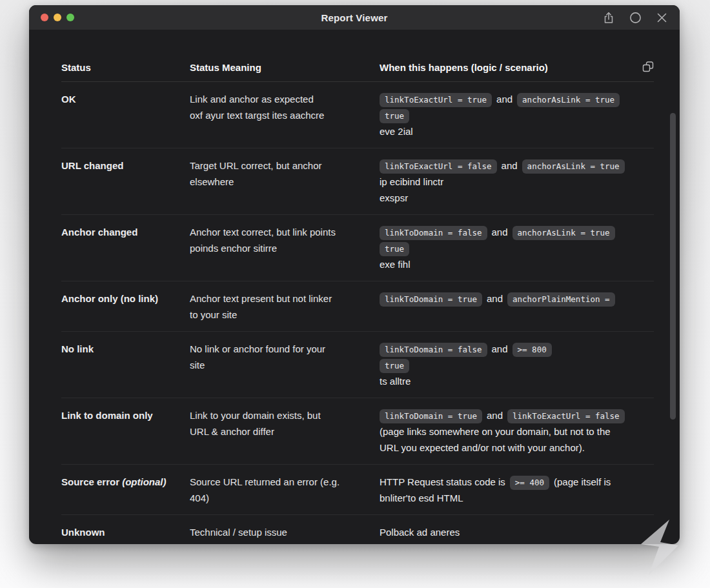 This screenshot has width=710, height=588. What do you see at coordinates (68, 99) in the screenshot?
I see `status-label: OK` at bounding box center [68, 99].